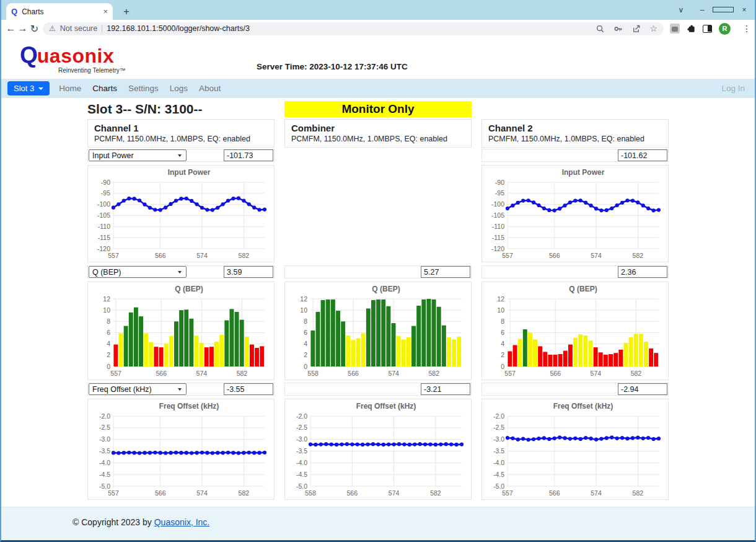 The height and width of the screenshot is (542, 756). What do you see at coordinates (747, 29) in the screenshot?
I see `menu-kebab-icon: ⋮` at bounding box center [747, 29].